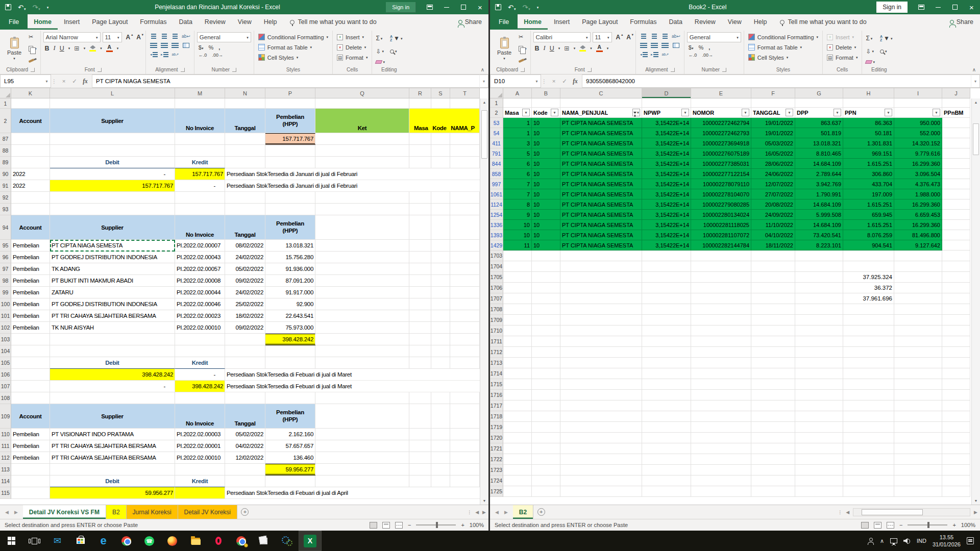  I want to click on cell-P100: 92.900, so click(290, 304).